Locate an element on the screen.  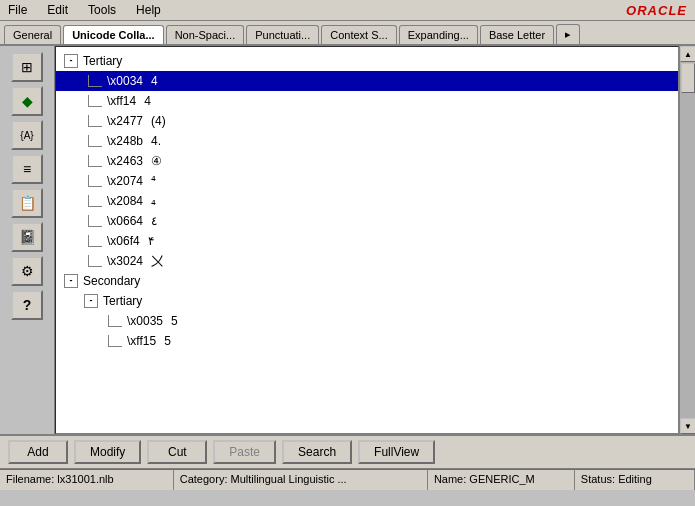
node-label: \x06f4 is located at coordinates (124, 241).